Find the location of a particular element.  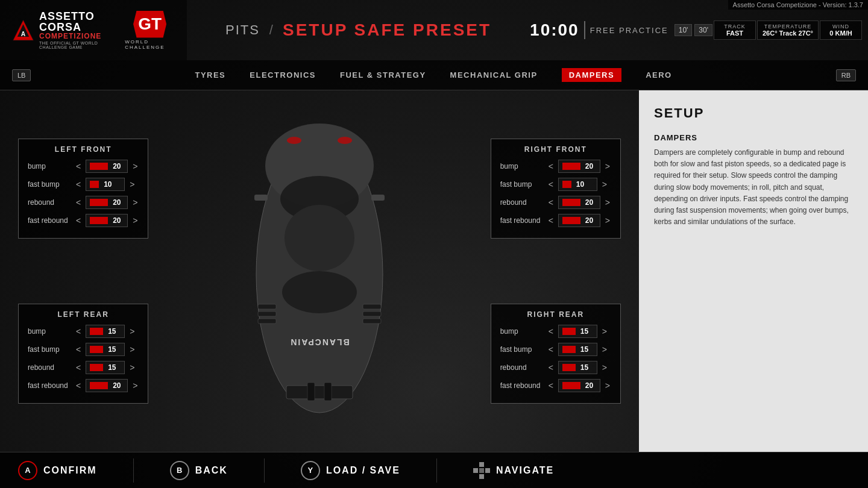

lf-fastbump-dec: < is located at coordinates (78, 184).